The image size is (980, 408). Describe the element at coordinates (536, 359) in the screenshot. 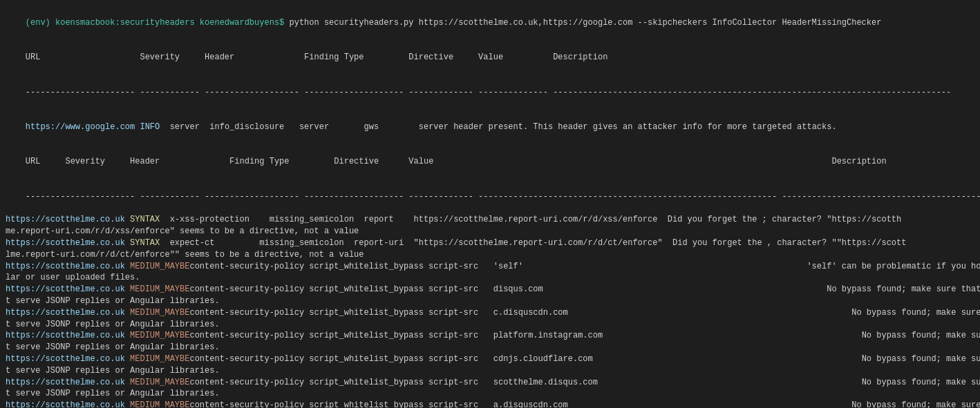

I see `row-value: cdnjs.cloudflare.com` at that location.